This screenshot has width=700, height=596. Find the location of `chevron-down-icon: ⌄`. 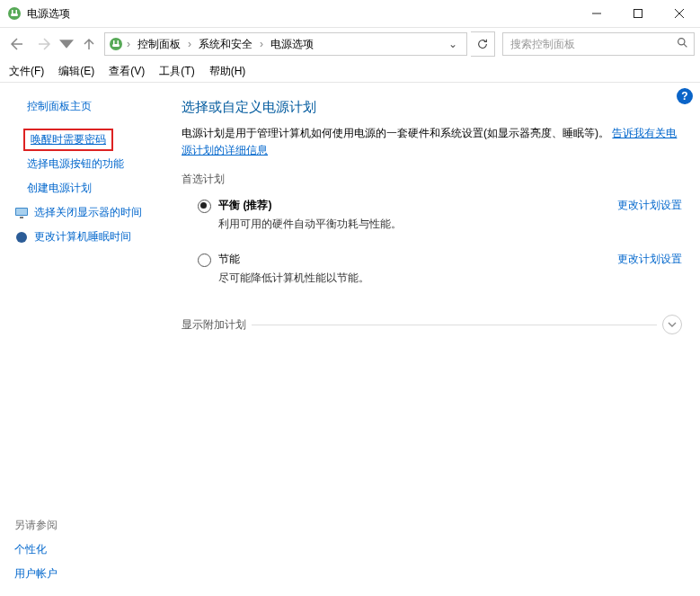

chevron-down-icon: ⌄ is located at coordinates (453, 44).